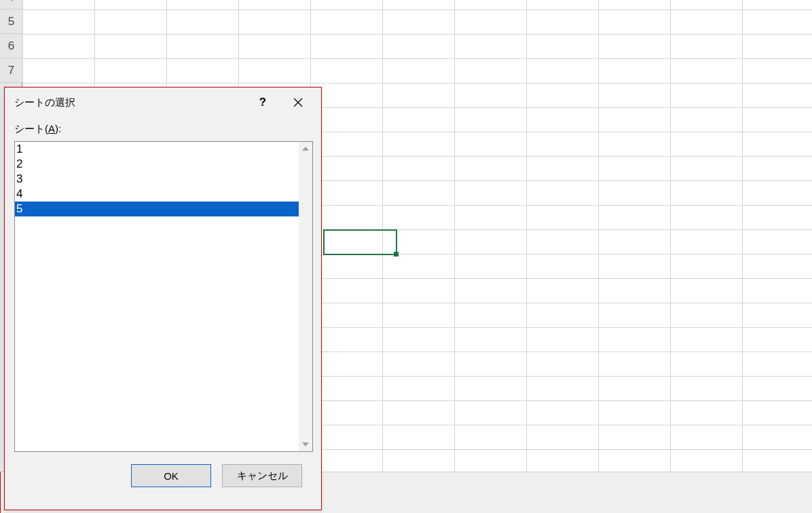 The width and height of the screenshot is (812, 513). What do you see at coordinates (298, 102) in the screenshot?
I see `close-button` at bounding box center [298, 102].